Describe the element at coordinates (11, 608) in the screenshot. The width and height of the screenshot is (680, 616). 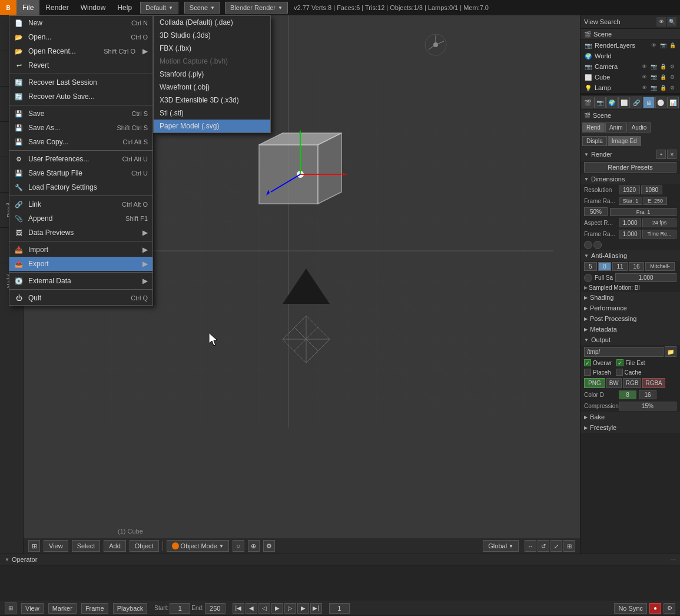
I see `timeline-icon-btn: ⊞` at that location.